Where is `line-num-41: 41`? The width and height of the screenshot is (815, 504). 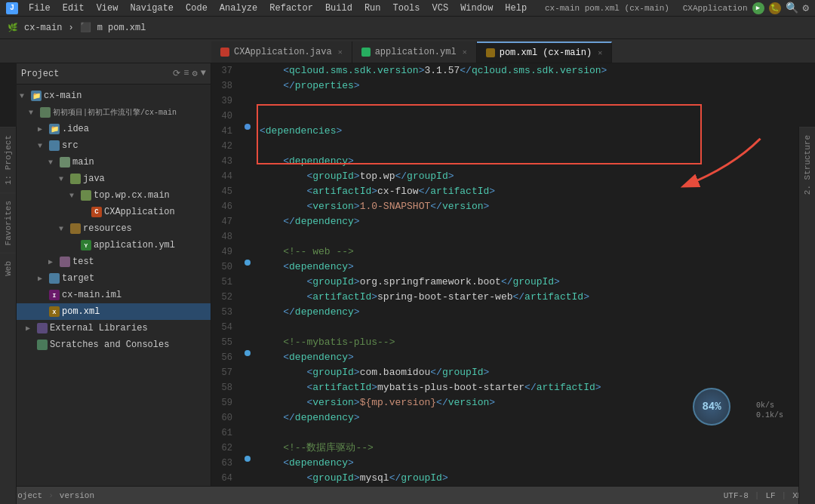 line-num-41: 41 is located at coordinates (225, 131).